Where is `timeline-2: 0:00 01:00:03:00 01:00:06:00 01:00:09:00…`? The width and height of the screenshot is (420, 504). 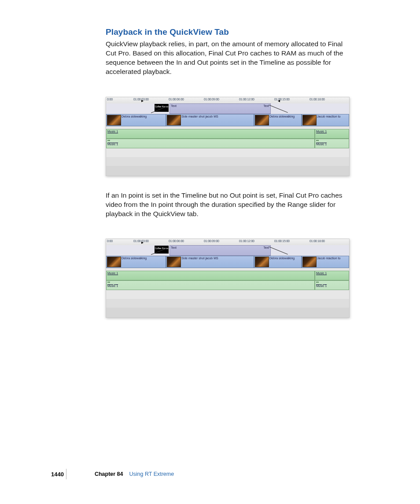
timeline-2: 0:00 01:00:03:00 01:00:06:00 01:00:09:00… is located at coordinates (228, 278).